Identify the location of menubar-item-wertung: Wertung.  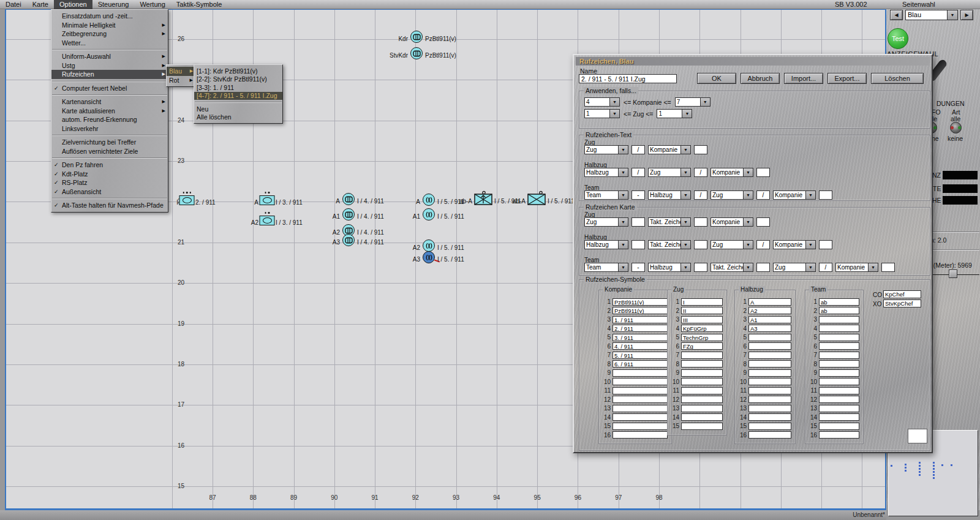
(152, 5).